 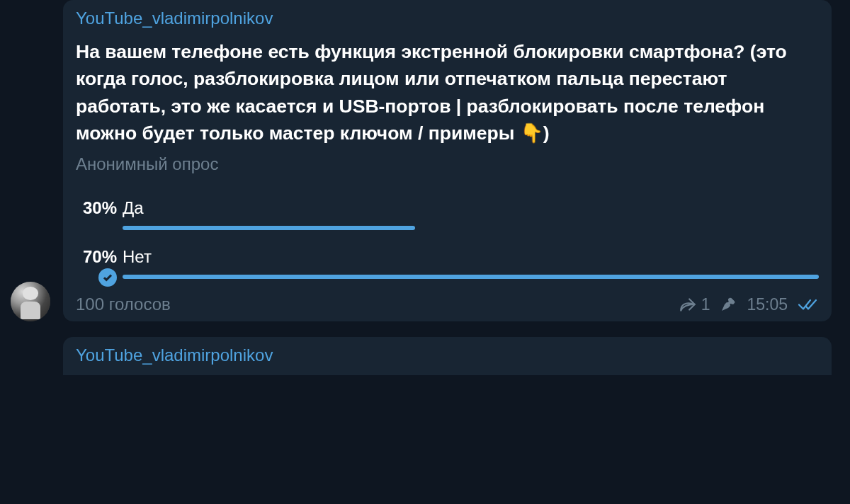 I want to click on message-time: 15:05, so click(x=767, y=304).